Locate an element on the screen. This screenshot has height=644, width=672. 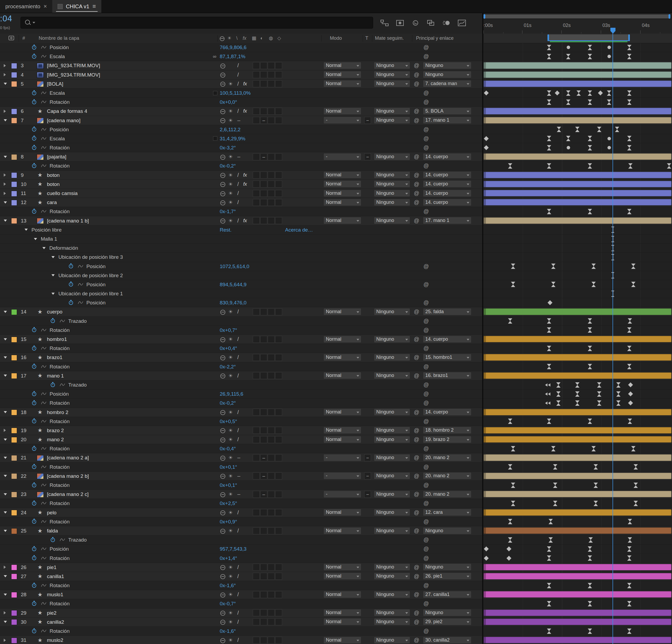
blend-mode-select: - is located at coordinates (342, 476).